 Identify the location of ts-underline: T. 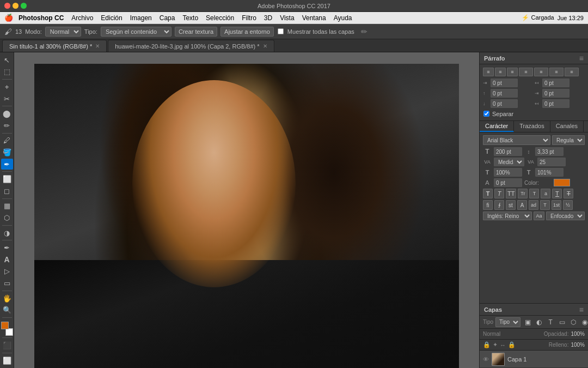
(557, 194).